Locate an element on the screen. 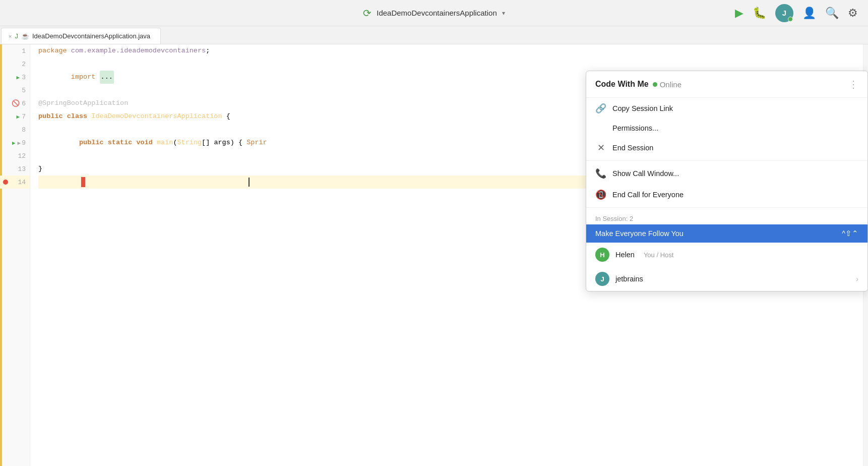 This screenshot has height=466, width=868. popup-title-text: Code With Me is located at coordinates (622, 84).